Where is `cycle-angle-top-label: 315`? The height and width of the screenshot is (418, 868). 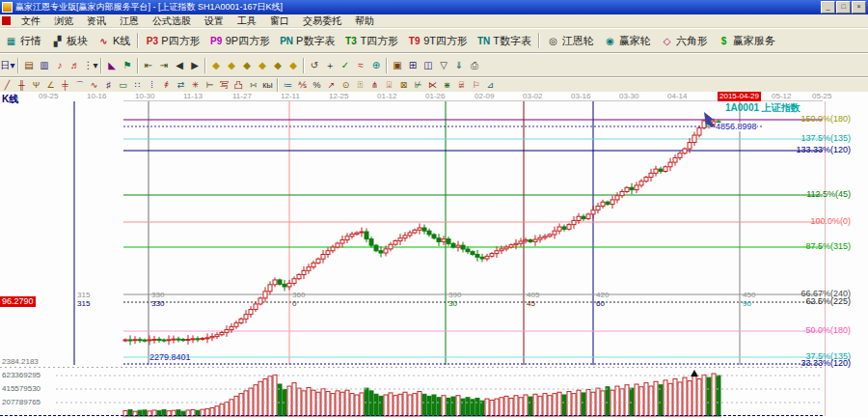
cycle-angle-top-label: 315 is located at coordinates (83, 295).